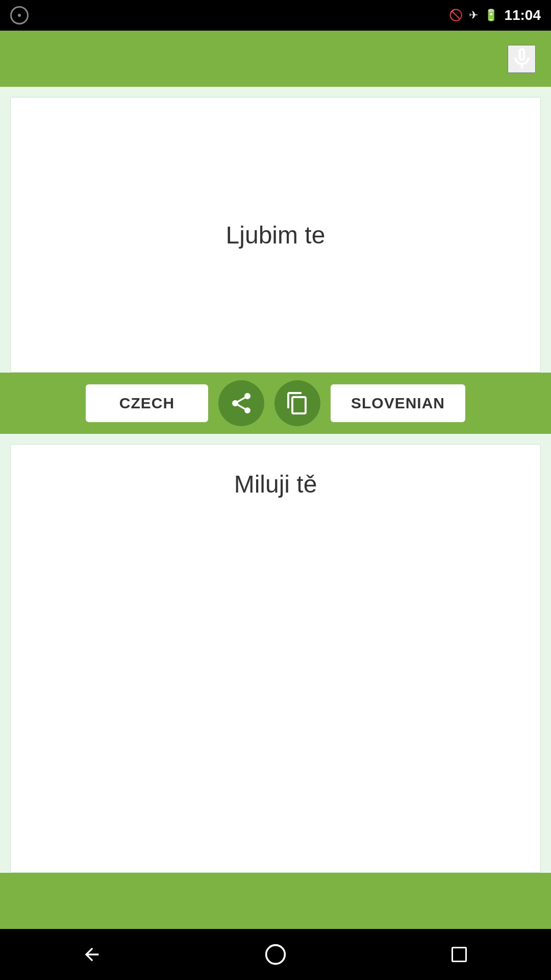 This screenshot has height=980, width=551. What do you see at coordinates (19, 15) in the screenshot?
I see `camera-icon` at bounding box center [19, 15].